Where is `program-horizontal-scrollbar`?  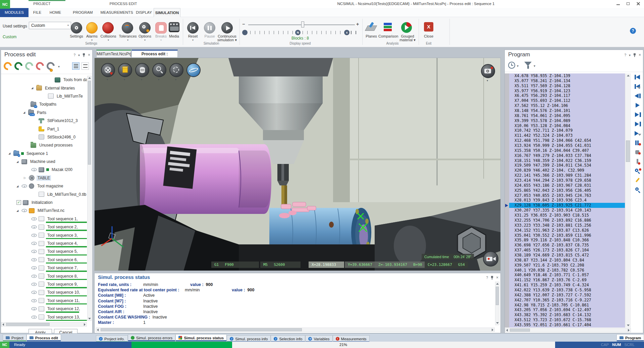 program-horizontal-scrollbar is located at coordinates (568, 330).